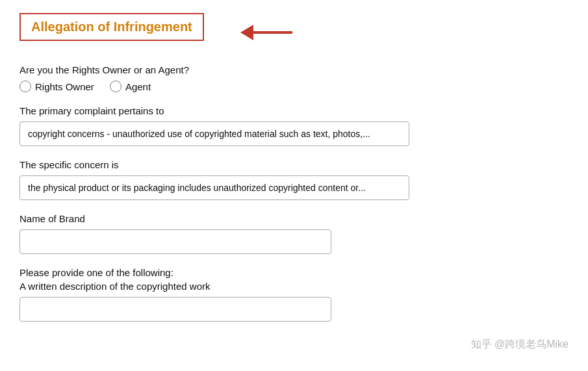 Image resolution: width=588 pixels, height=371 pixels. I want to click on primary-complaint-select: copyright concerns - unauthorized use of…, so click(214, 134).